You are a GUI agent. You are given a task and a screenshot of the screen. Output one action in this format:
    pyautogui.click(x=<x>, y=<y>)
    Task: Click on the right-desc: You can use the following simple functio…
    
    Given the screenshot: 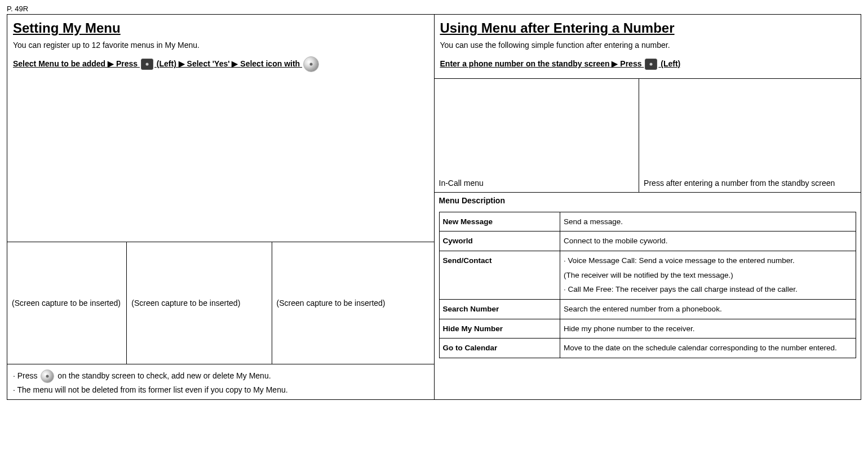 What is the action you would take?
    pyautogui.click(x=648, y=45)
    